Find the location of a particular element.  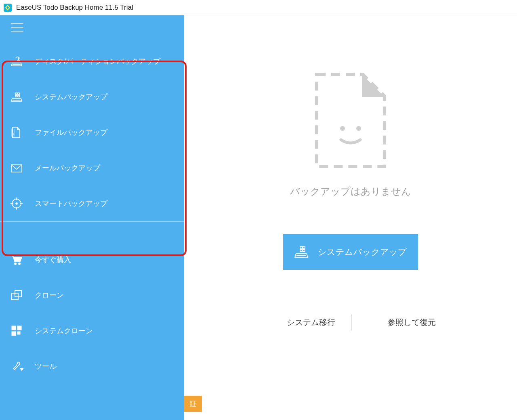

mail-icon is located at coordinates (17, 168).